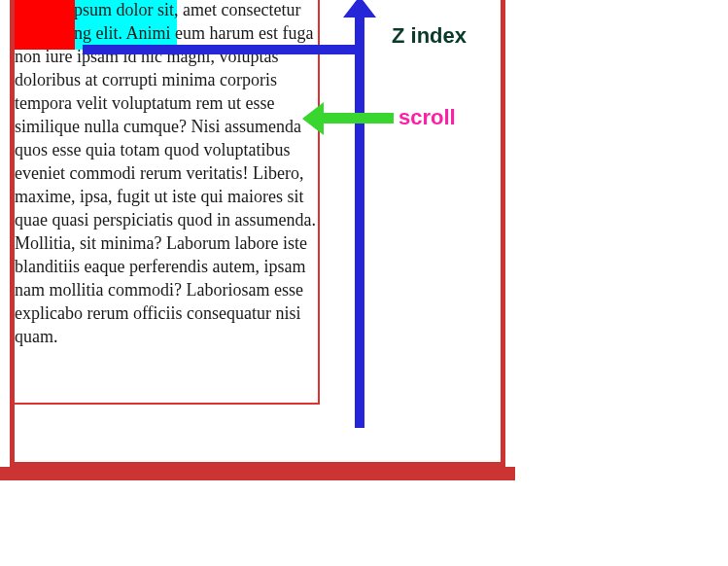 This screenshot has height=566, width=728. Describe the element at coordinates (313, 119) in the screenshot. I see `scroll-arrowhead-icon` at that location.